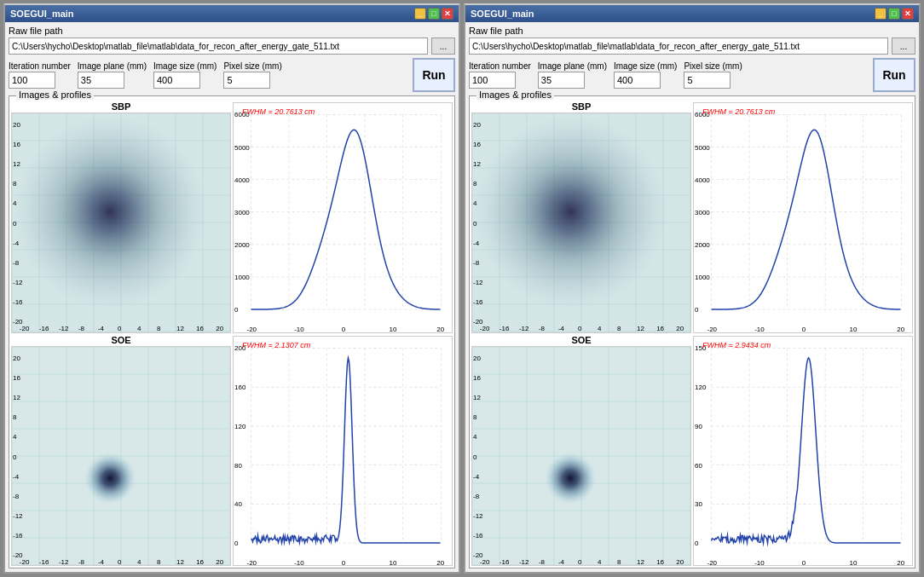 The width and height of the screenshot is (924, 577). Describe the element at coordinates (803, 217) in the screenshot. I see `right-sbp-profile: FWHM = 20.7613 cm` at that location.